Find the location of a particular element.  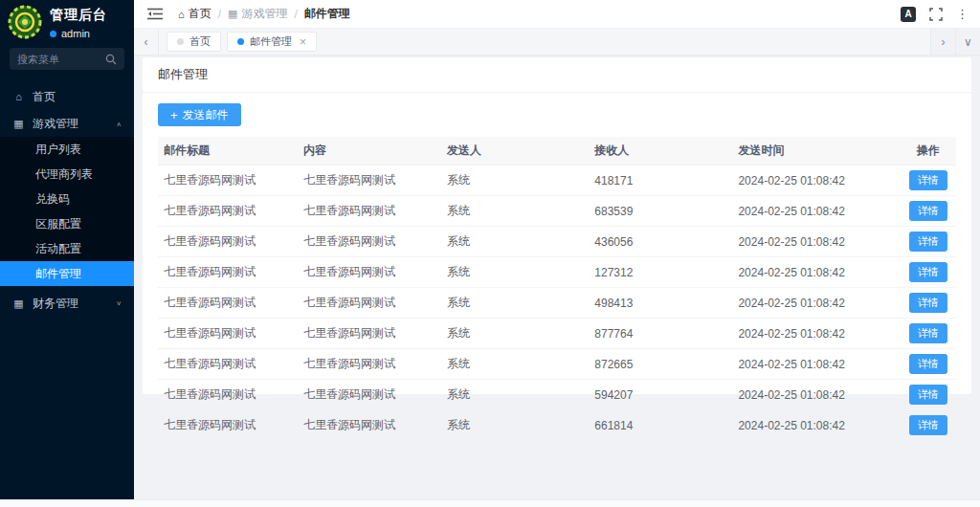

breadcrumb-item-mail-management: 邮件管理 is located at coordinates (327, 13).